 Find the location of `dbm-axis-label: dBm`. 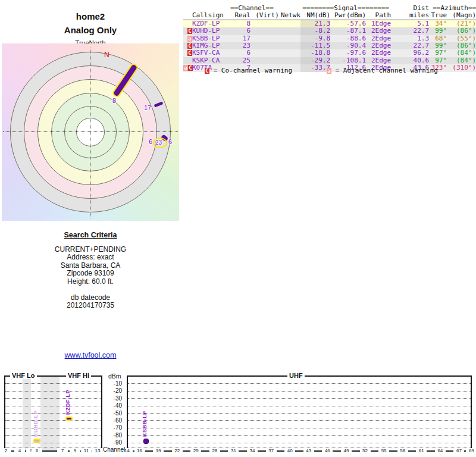

dbm-axis-label: dBm is located at coordinates (115, 376).